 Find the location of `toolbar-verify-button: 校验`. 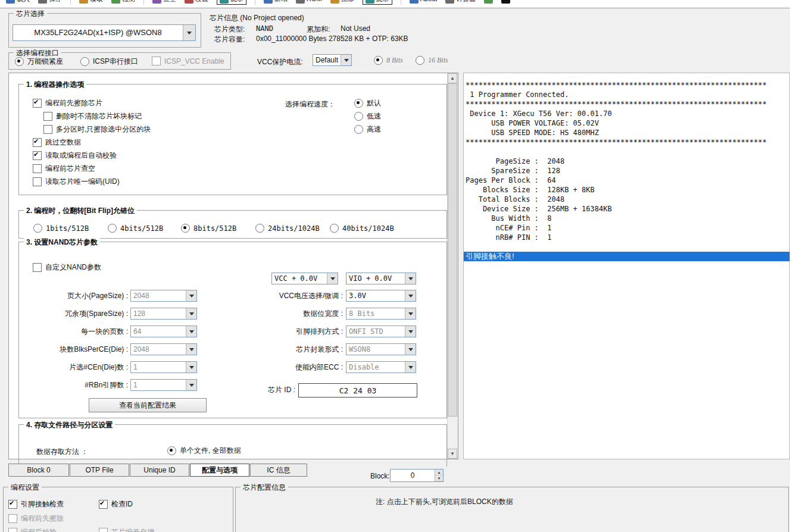

toolbar-verify-button: 校验 is located at coordinates (196, 2).